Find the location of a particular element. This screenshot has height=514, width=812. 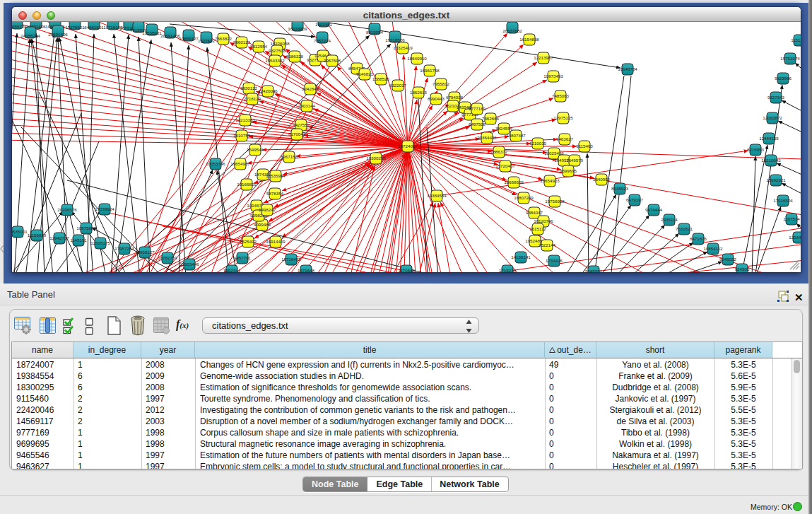

svg-text: 9327503 is located at coordinates (277, 51).